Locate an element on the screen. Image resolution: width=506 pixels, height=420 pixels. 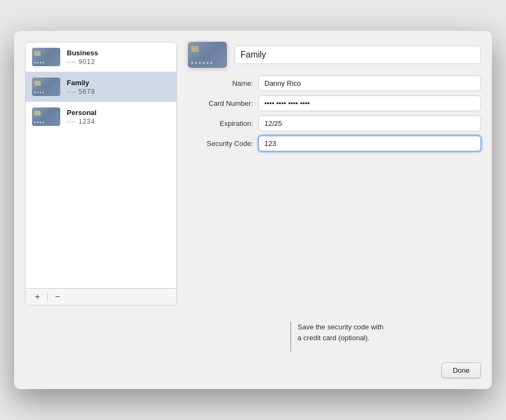
card-name-input-wrapper is located at coordinates (358, 55).